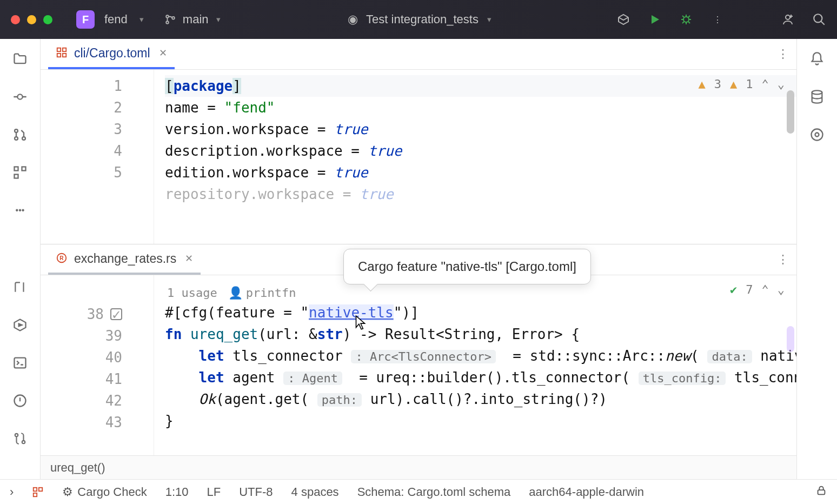 Image resolution: width=837 pixels, height=504 pixels. What do you see at coordinates (21, 259) in the screenshot?
I see `left-tool-sidebar: •••` at bounding box center [21, 259].